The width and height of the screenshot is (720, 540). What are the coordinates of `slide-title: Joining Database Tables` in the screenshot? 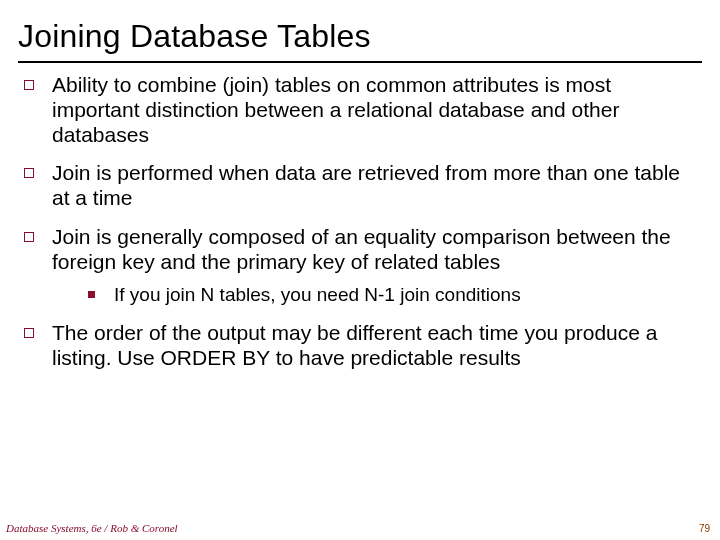 It's located at (360, 36).